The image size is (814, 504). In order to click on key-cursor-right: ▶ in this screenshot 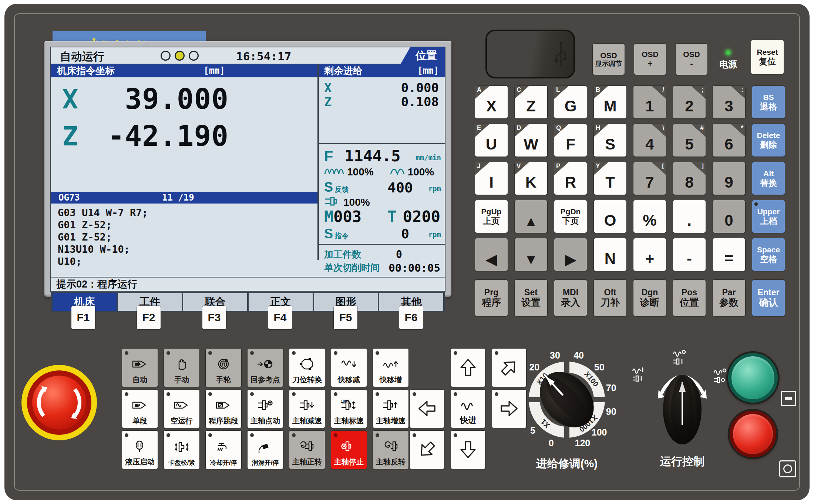, I will do `click(571, 255)`.